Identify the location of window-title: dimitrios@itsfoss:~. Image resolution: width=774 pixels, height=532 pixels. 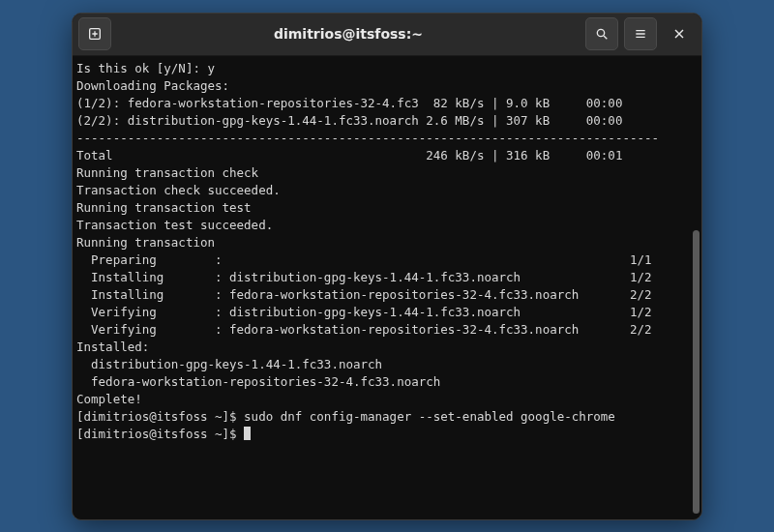
(348, 34).